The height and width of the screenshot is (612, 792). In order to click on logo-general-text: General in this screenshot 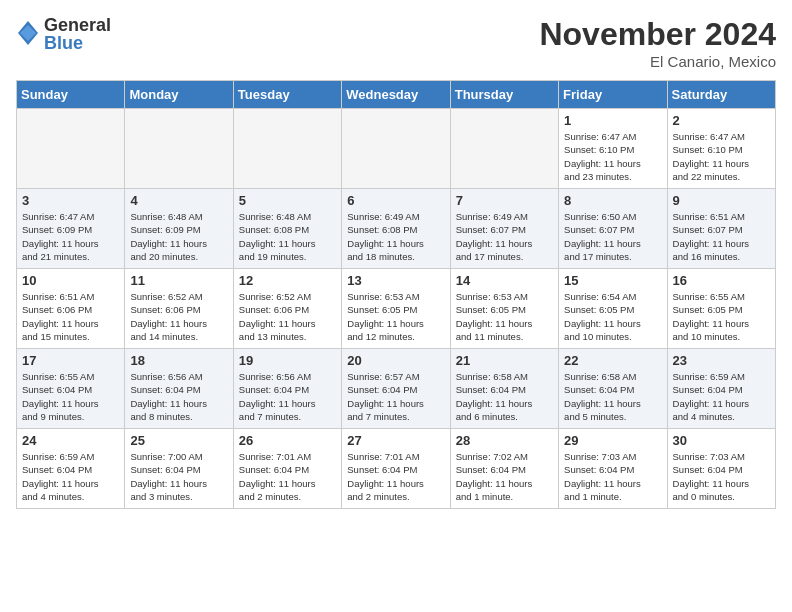, I will do `click(78, 25)`.